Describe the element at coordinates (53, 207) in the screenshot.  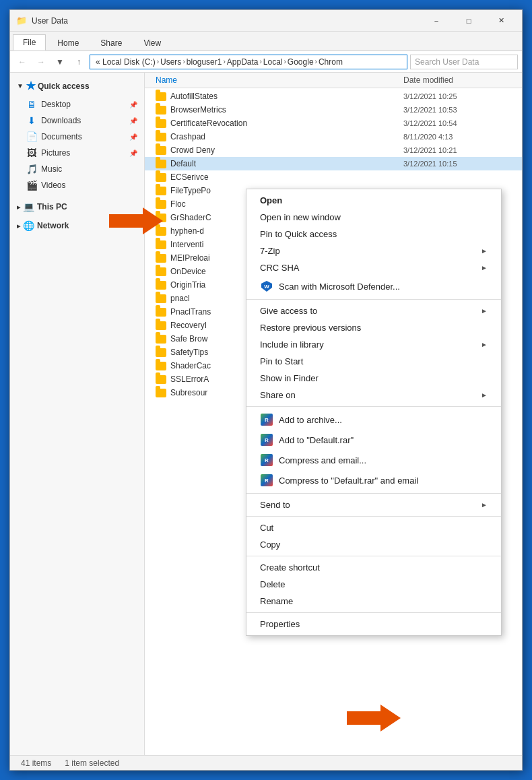
I see `this-pc-label: This PC` at that location.